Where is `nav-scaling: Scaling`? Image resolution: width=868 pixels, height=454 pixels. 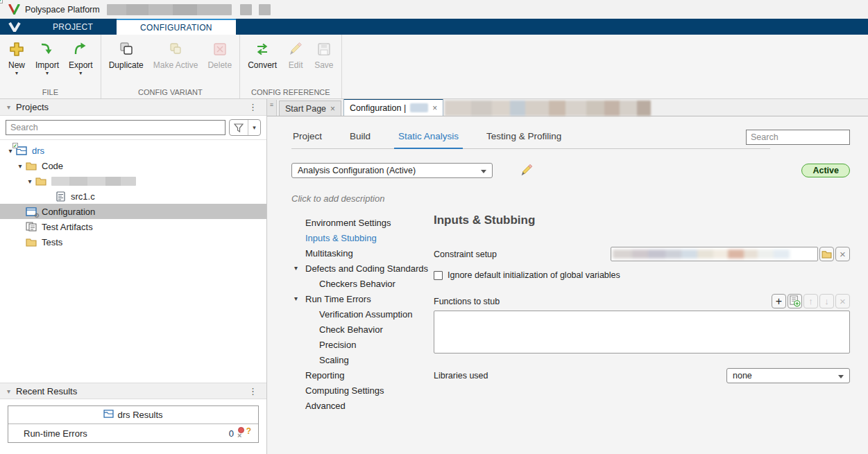
nav-scaling: Scaling is located at coordinates (362, 360).